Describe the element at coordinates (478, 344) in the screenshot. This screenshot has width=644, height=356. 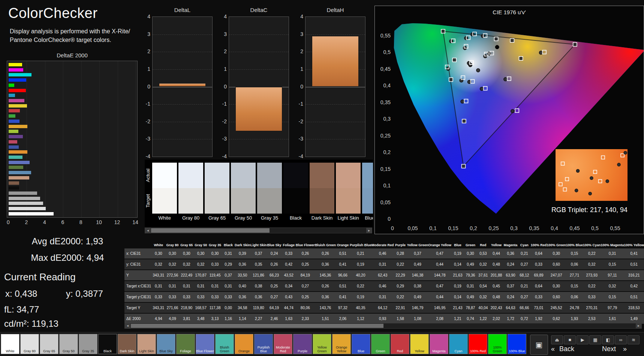
I see `patch-tile-100-red: 100% Red` at that location.